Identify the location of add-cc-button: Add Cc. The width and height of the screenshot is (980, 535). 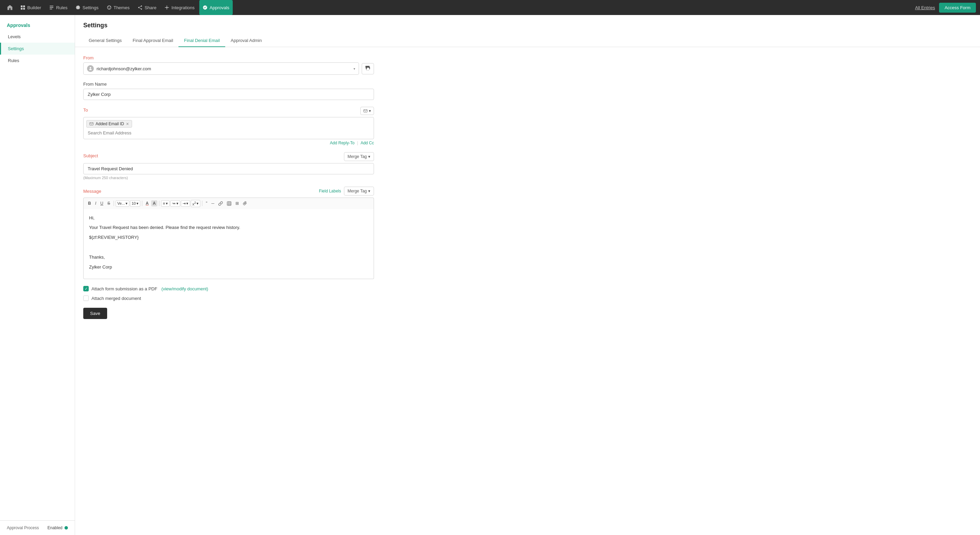
(368, 143).